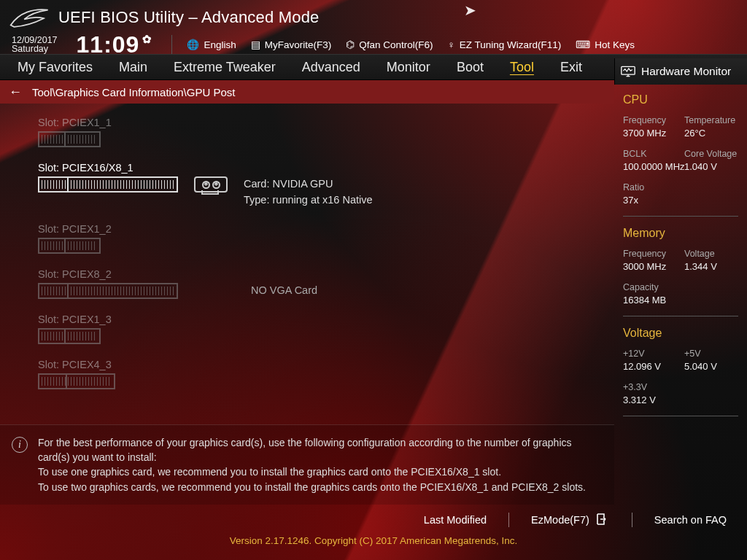  Describe the element at coordinates (650, 200) in the screenshot. I see `hw-value: 37x` at that location.